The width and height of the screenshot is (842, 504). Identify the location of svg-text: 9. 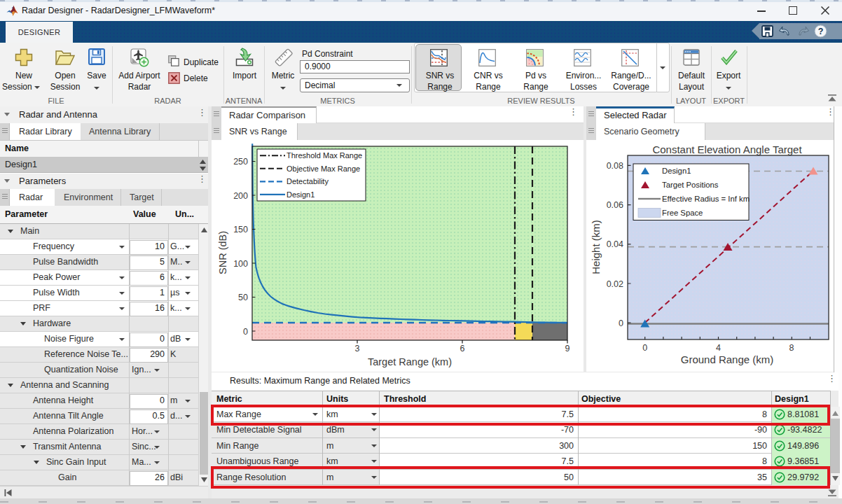
(567, 349).